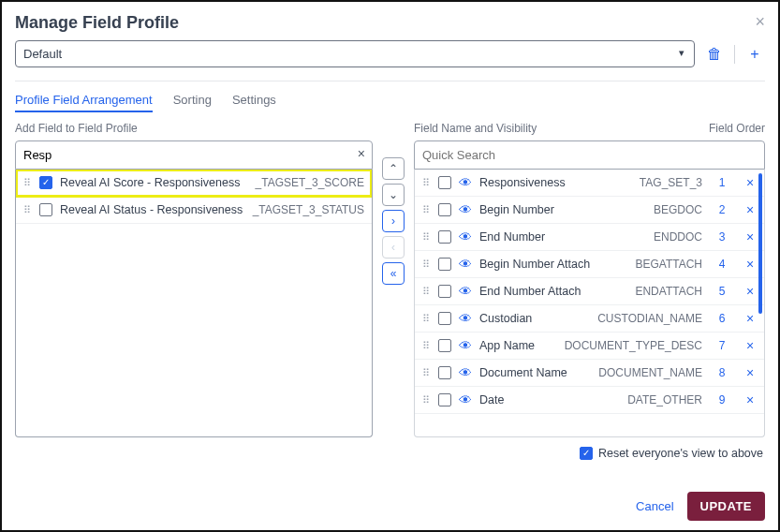 The width and height of the screenshot is (780, 532). I want to click on field-code: BEGDOC, so click(678, 210).